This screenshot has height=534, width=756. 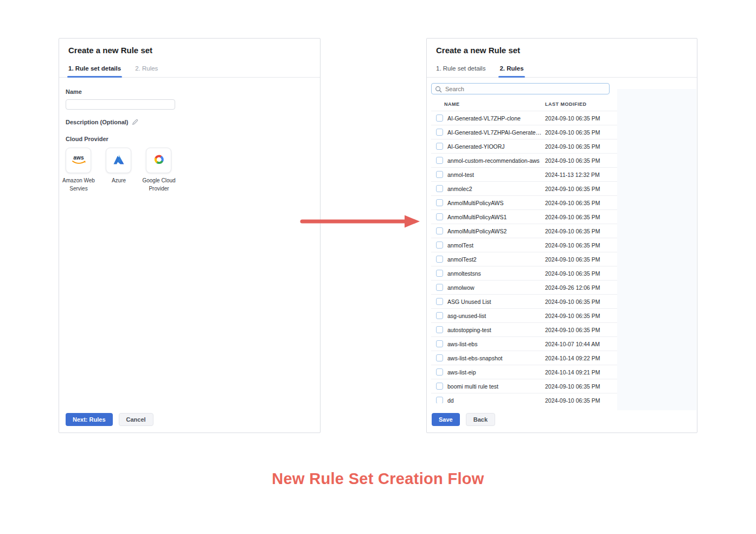 I want to click on rule-name: AnmolMultiPolicyAWS, so click(x=496, y=203).